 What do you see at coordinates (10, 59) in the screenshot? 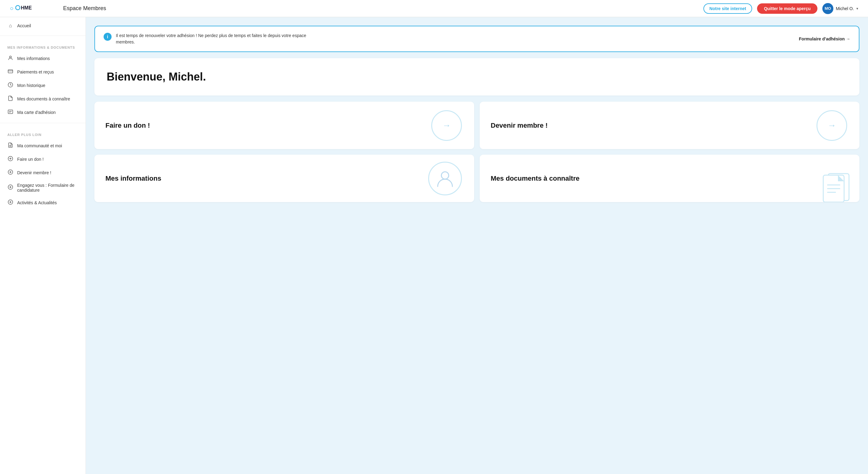
I see `user-icon` at bounding box center [10, 59].